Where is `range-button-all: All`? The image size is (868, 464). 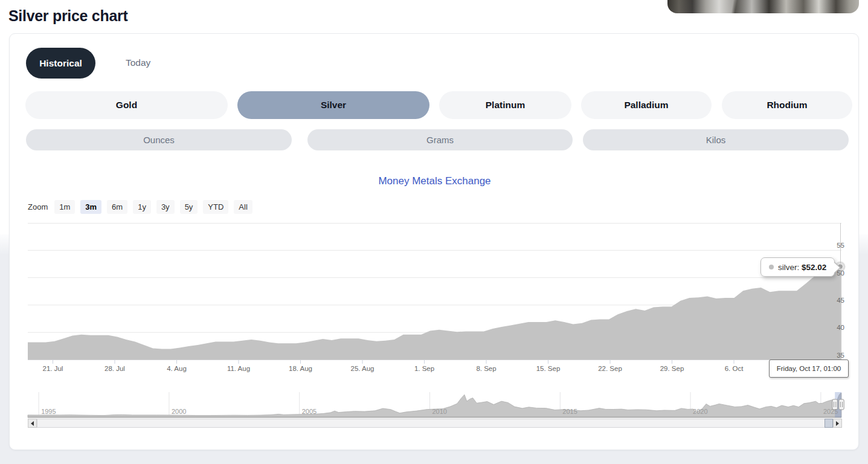
range-button-all: All is located at coordinates (243, 207).